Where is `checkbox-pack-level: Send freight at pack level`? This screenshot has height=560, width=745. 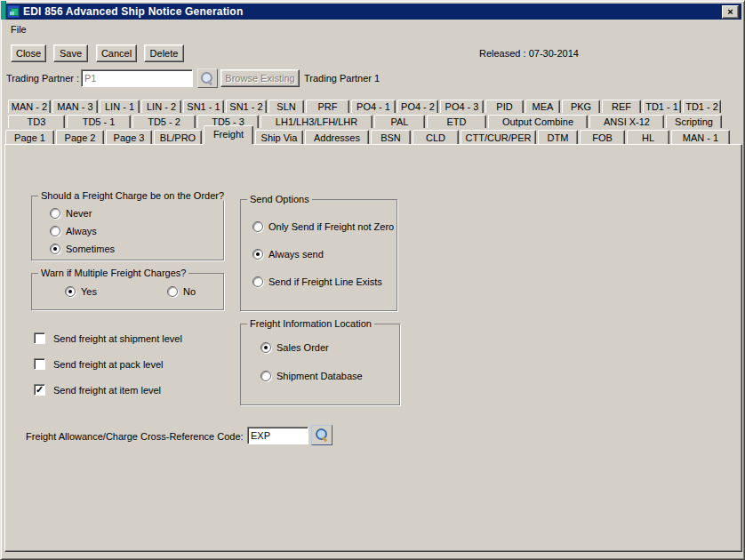 checkbox-pack-level: Send freight at pack level is located at coordinates (99, 364).